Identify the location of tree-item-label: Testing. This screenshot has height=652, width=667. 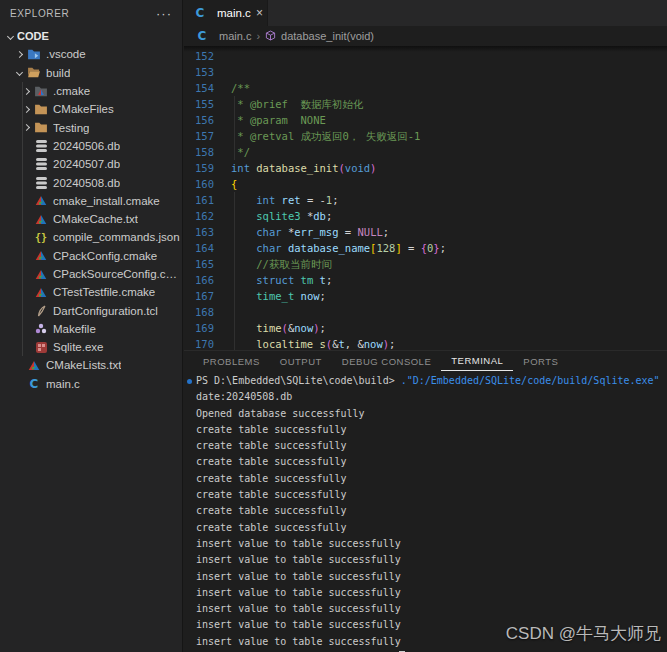
(71, 128).